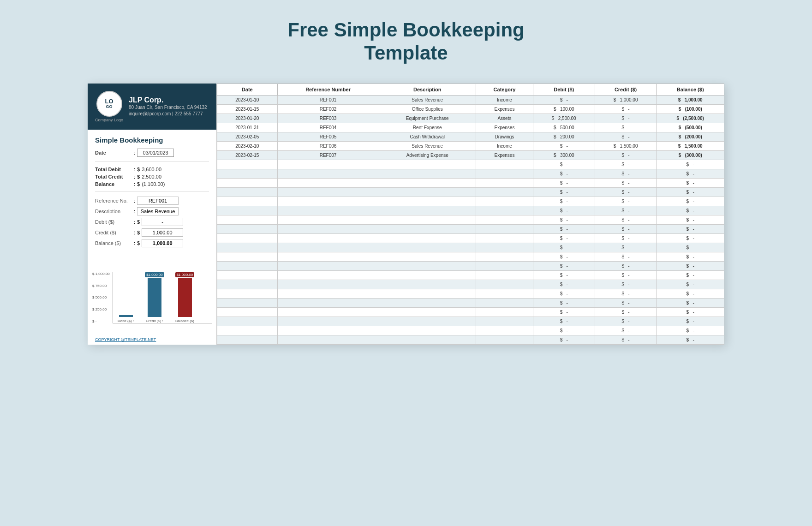 The width and height of the screenshot is (812, 526). What do you see at coordinates (152, 302) in the screenshot?
I see `bar-chart: $ 1,000.00 $ 750.00 $ 500.00 $ 250.00 $ …` at bounding box center [152, 302].